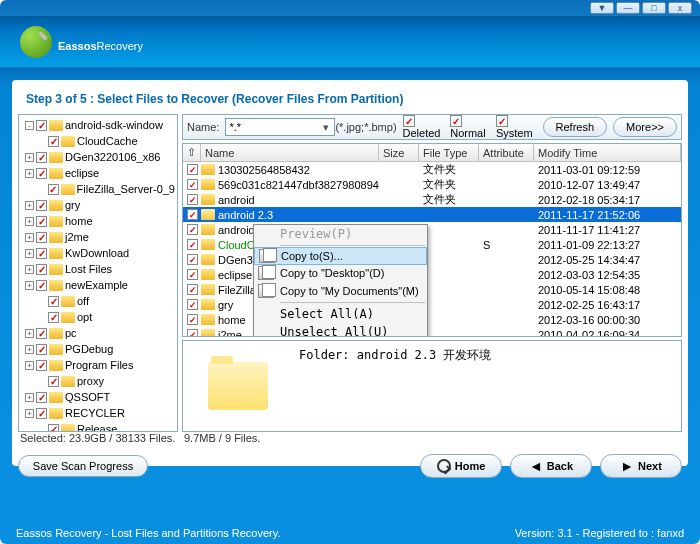 The height and width of the screenshot is (544, 700). I want to click on tree-item: +eclipse, so click(98, 173).